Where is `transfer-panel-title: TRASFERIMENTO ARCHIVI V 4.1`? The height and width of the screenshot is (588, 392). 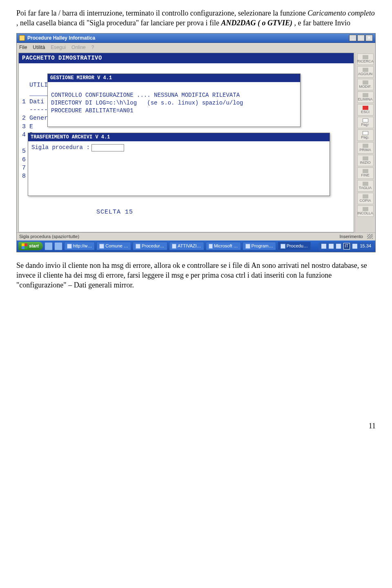
transfer-panel-title: TRASFERIMENTO ARCHIVI V 4.1 is located at coordinates (179, 137).